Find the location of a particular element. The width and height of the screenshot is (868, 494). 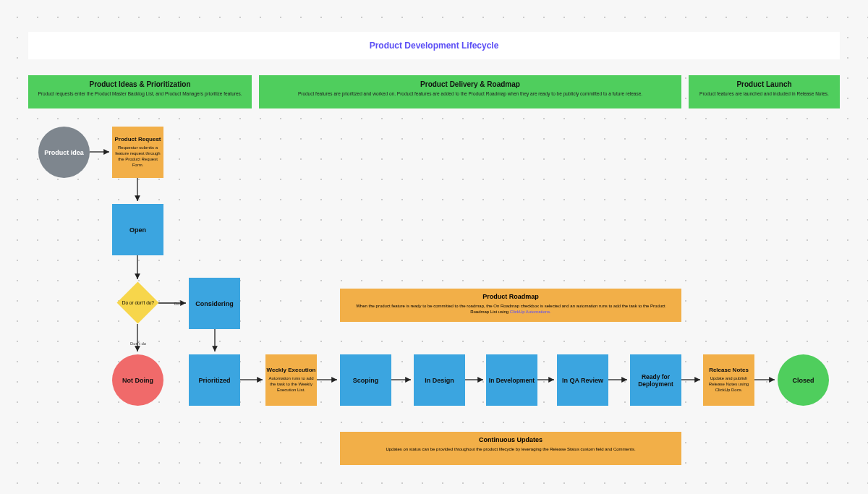

node-label: Not Doing is located at coordinates (137, 380).